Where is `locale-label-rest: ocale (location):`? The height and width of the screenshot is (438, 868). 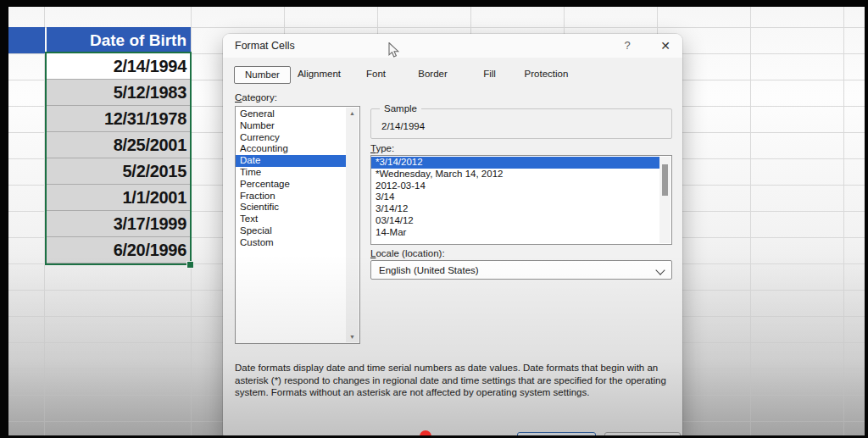
locale-label-rest: ocale (location): is located at coordinates (410, 253).